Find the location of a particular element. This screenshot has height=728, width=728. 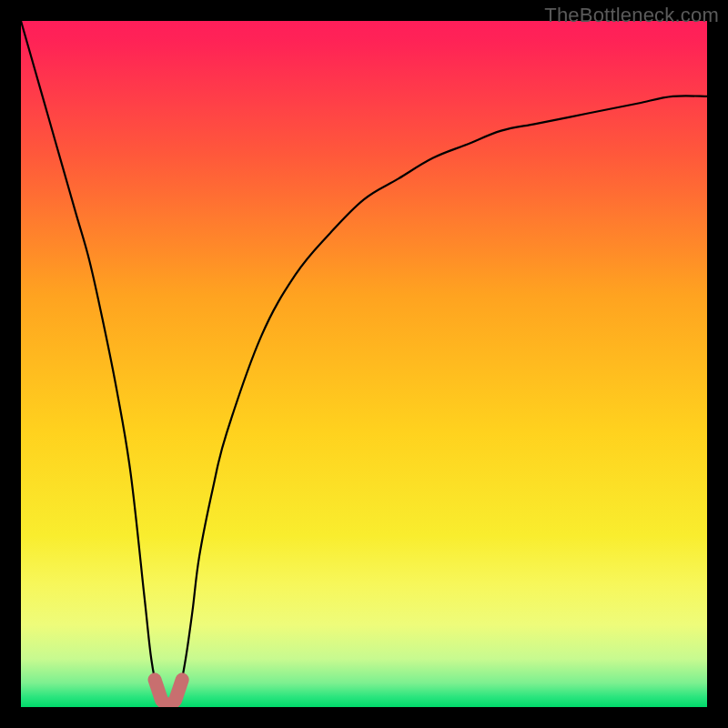

watermark-text: TheBottleneck.com is located at coordinates (632, 15).